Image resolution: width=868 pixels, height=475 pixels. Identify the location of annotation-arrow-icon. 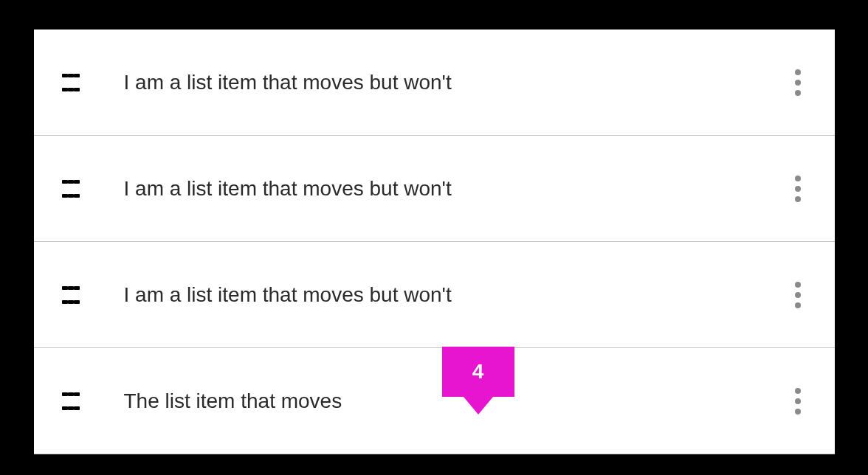
(478, 406).